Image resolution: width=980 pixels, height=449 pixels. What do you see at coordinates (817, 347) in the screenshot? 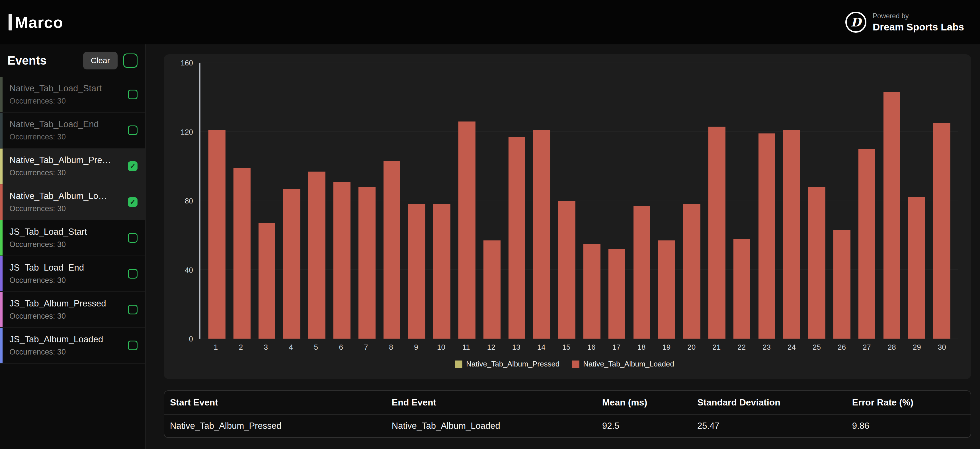
I see `x-tick-label: 25` at bounding box center [817, 347].